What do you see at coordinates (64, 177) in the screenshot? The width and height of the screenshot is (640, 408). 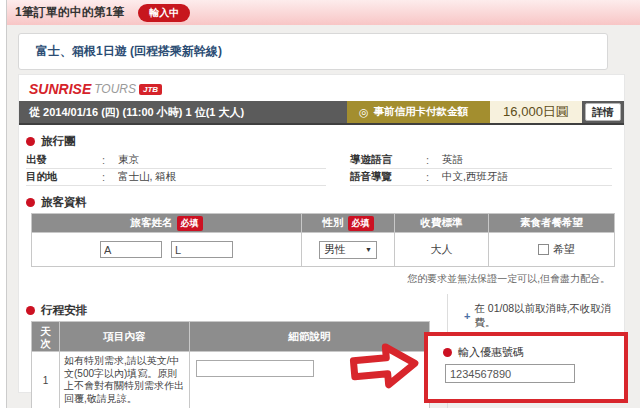 I see `destination-label: 目的地` at bounding box center [64, 177].